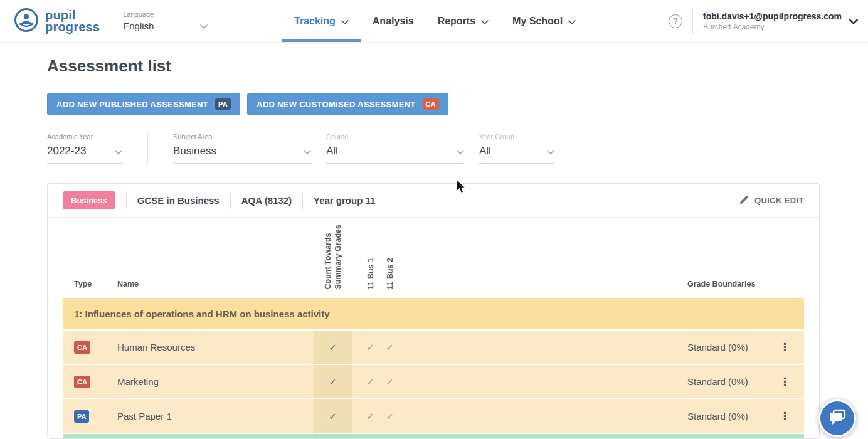 The width and height of the screenshot is (868, 439). What do you see at coordinates (390, 273) in the screenshot?
I see `column-header-class-11-bus-2: 11 Bus 2` at bounding box center [390, 273].